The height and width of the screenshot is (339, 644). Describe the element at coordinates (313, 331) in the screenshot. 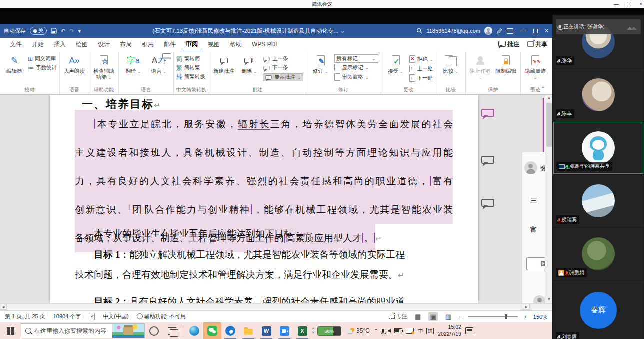

I see `taskbar-scroll-arrows: ˄˅` at that location.